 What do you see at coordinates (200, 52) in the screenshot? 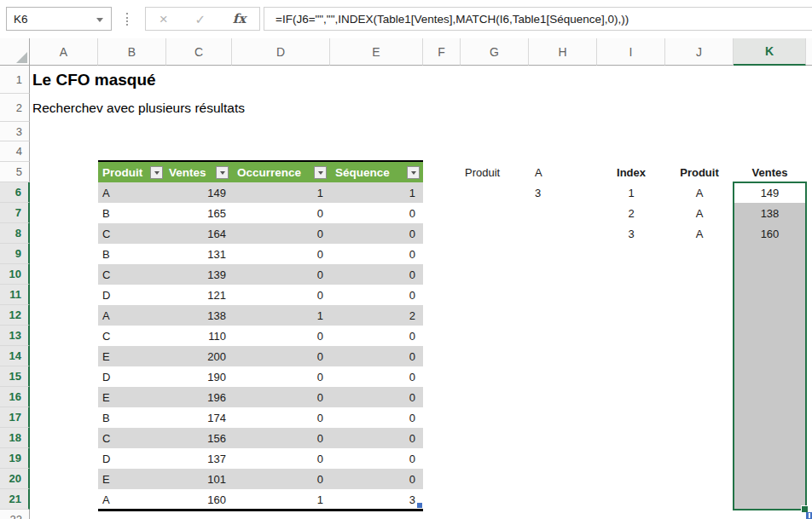
I see `column-header-c: C` at bounding box center [200, 52].